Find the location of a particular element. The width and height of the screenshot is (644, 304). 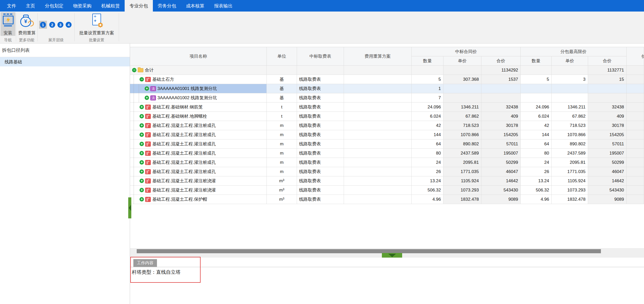

tab-subpackage-delimit: 分包划定 is located at coordinates (54, 6).